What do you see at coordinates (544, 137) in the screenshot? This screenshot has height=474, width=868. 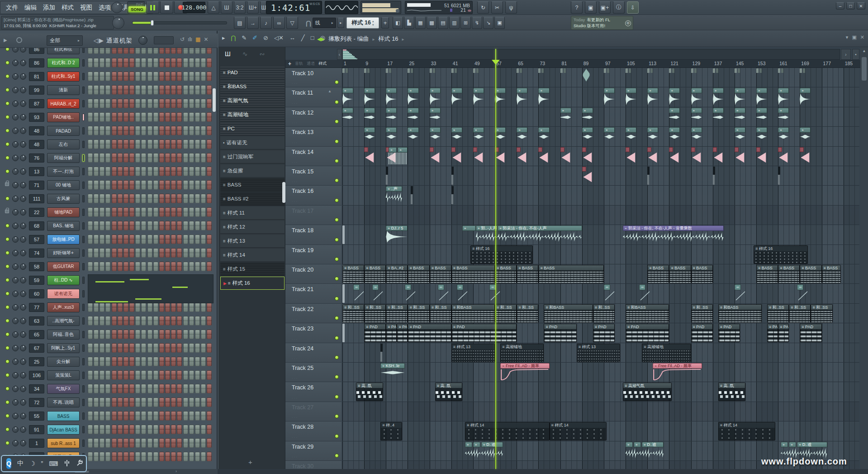 I see `clip-small: »` at bounding box center [544, 137].